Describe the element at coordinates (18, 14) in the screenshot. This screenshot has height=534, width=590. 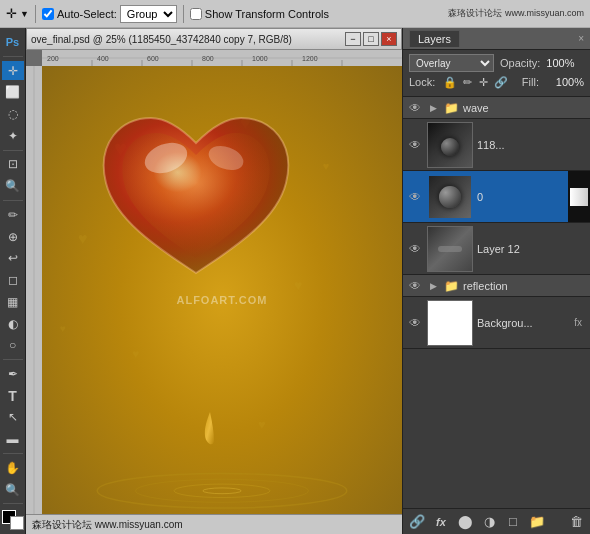
I see `move-tool-indicator: ✛ ▼` at that location.